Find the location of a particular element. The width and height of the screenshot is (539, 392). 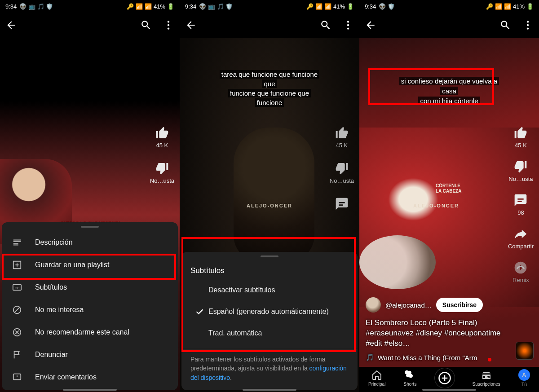

subscribe-button: Suscribirse is located at coordinates (459, 305).